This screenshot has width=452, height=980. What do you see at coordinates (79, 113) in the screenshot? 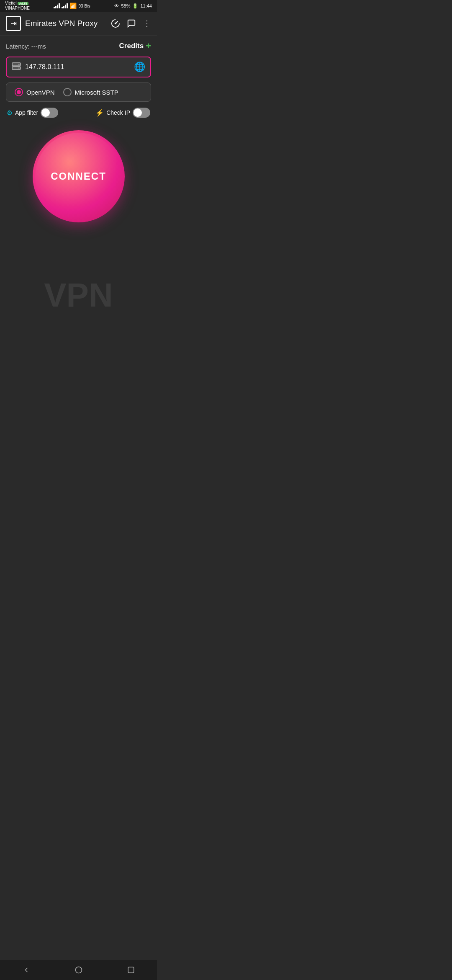
I see `toggles-row: ⚙ App filter ⚡ Check IP` at bounding box center [79, 113].